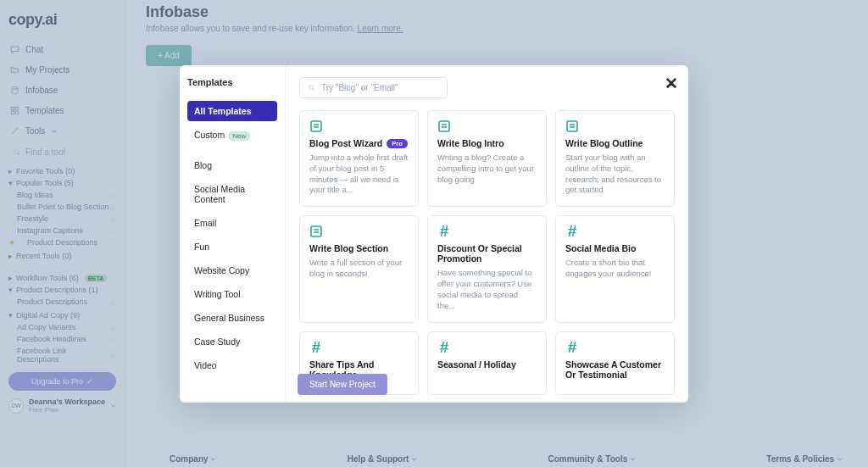 The image size is (868, 467). What do you see at coordinates (232, 318) in the screenshot?
I see `category-business: General Business` at bounding box center [232, 318].